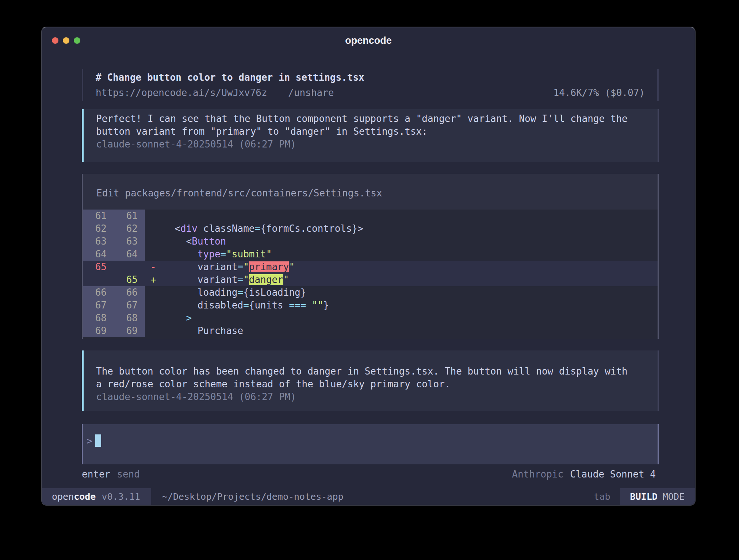  I want to click on diff-new-line-number: 63, so click(129, 242).